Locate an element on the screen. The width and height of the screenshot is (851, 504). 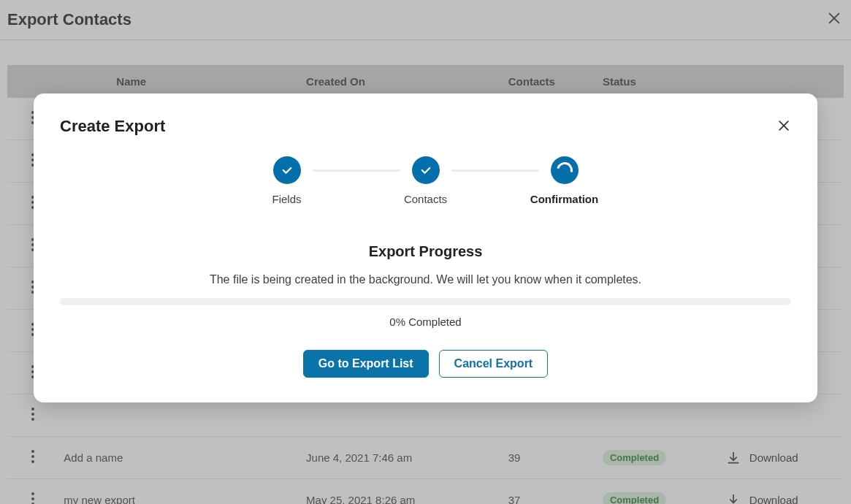
progress-description: The file is being created in the backgro… is located at coordinates (425, 280).